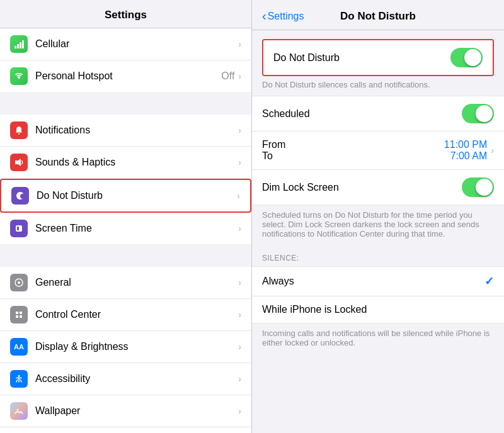  What do you see at coordinates (126, 179) in the screenshot?
I see `settings-group-alerts: Notifications › Sounds & Haptics ›` at bounding box center [126, 179].